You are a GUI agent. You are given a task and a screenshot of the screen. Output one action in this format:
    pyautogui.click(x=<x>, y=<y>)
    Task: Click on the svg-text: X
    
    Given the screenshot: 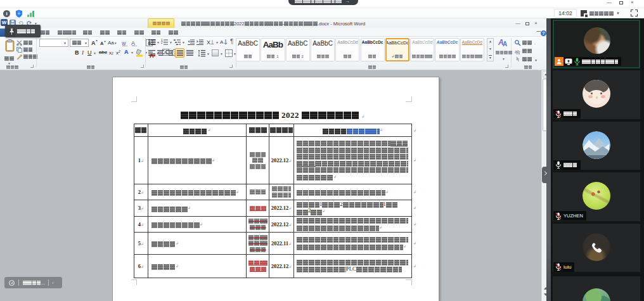 What is the action you would take?
    pyautogui.click(x=209, y=42)
    